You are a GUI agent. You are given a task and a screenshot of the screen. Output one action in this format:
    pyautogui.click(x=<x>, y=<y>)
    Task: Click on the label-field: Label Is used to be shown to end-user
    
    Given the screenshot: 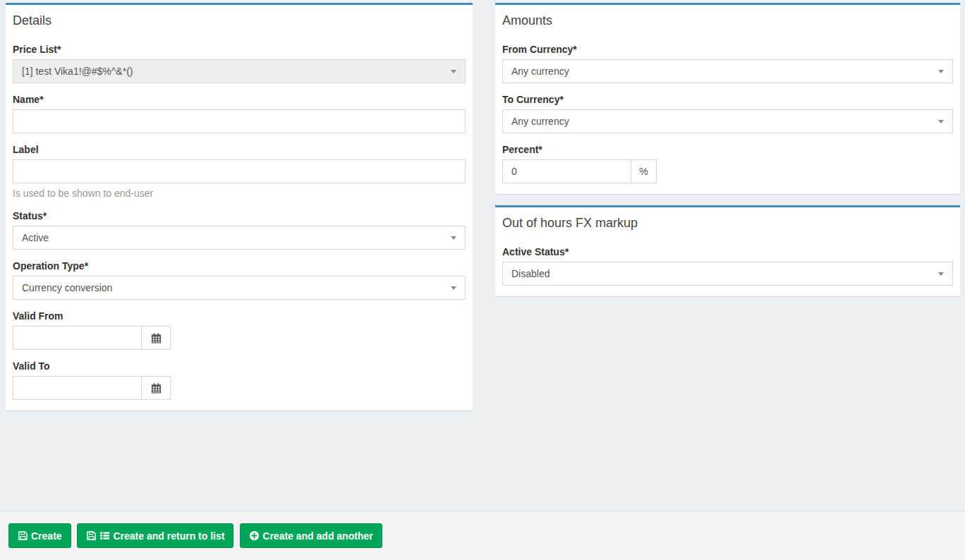 What is the action you would take?
    pyautogui.click(x=239, y=172)
    